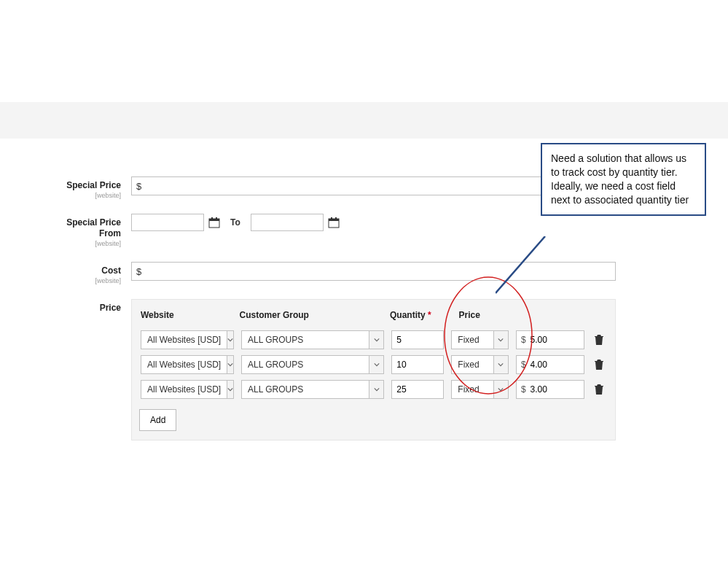  What do you see at coordinates (168, 222) in the screenshot?
I see `date-from-input` at bounding box center [168, 222].